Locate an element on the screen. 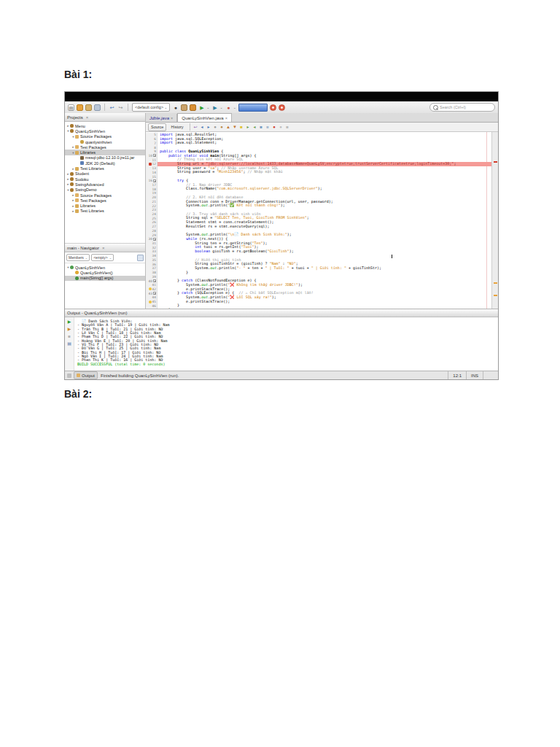 The height and width of the screenshot is (747, 560). clean-build-icon is located at coordinates (192, 108).